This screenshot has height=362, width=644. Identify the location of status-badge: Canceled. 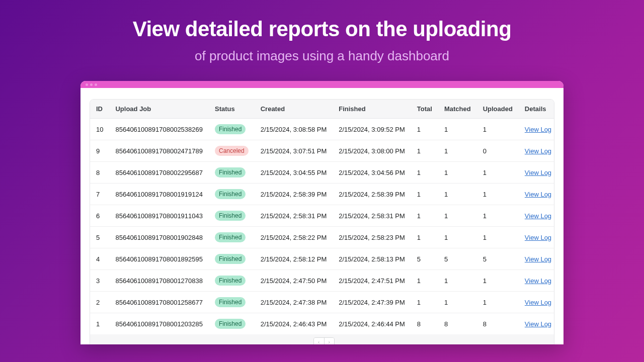
(231, 151).